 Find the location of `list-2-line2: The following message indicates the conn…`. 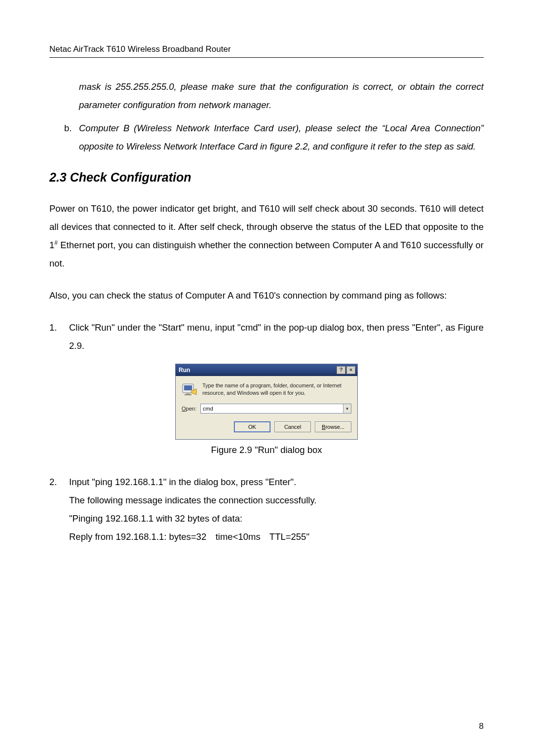

list-2-line2: The following message indicates the conn… is located at coordinates (276, 500).